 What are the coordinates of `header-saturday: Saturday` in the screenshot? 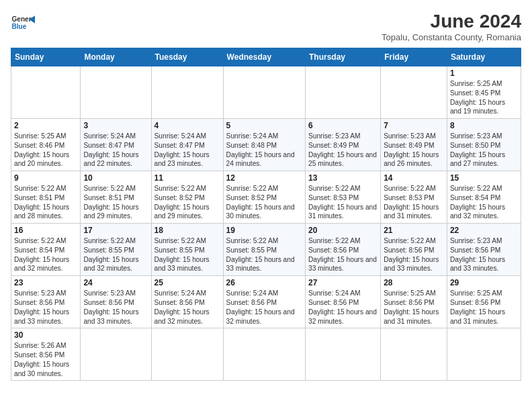 It's located at (484, 58).